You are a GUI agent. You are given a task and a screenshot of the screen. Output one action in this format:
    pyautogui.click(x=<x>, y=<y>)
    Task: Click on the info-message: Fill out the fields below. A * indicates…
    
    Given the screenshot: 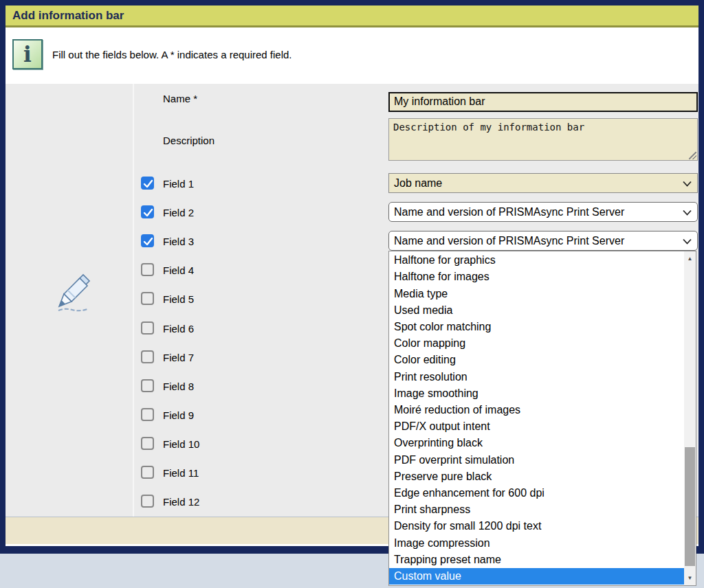 What is the action you would take?
    pyautogui.click(x=172, y=55)
    